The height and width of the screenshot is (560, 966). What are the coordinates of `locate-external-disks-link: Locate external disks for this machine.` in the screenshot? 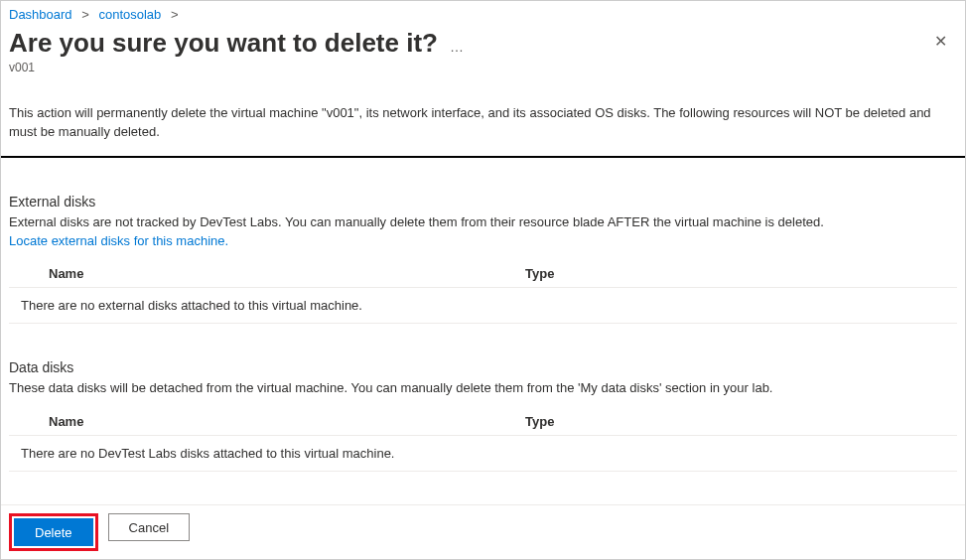 It's located at (119, 240).